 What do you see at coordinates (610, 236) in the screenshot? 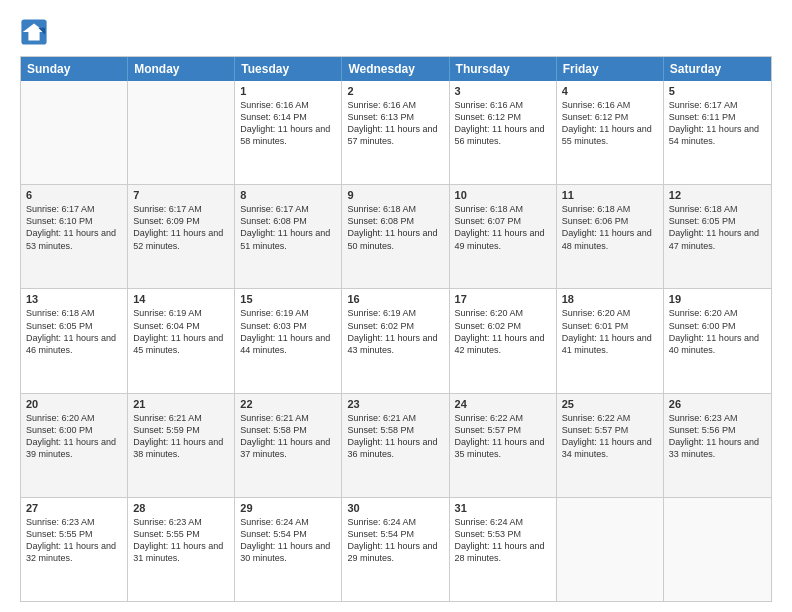
I see `calendar-cell: 11Sunrise: 6:18 AM Sunset: 6:06 PM Dayli…` at bounding box center [610, 236].